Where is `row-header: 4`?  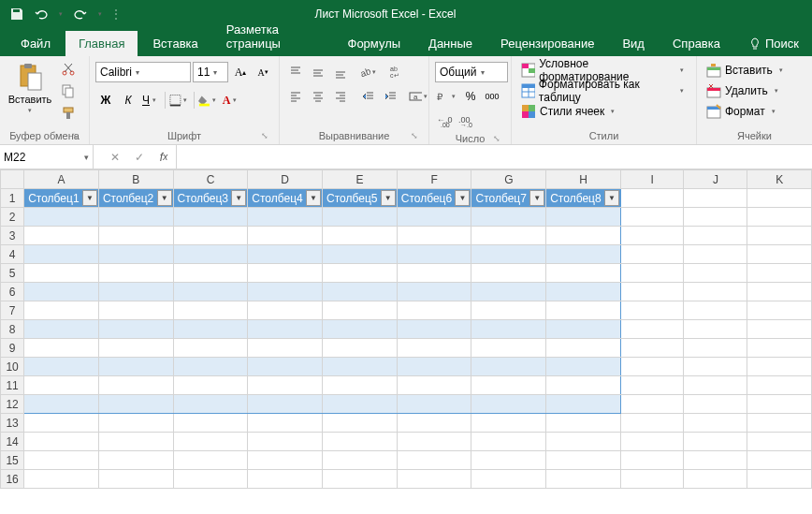 row-header: 4 is located at coordinates (13, 255).